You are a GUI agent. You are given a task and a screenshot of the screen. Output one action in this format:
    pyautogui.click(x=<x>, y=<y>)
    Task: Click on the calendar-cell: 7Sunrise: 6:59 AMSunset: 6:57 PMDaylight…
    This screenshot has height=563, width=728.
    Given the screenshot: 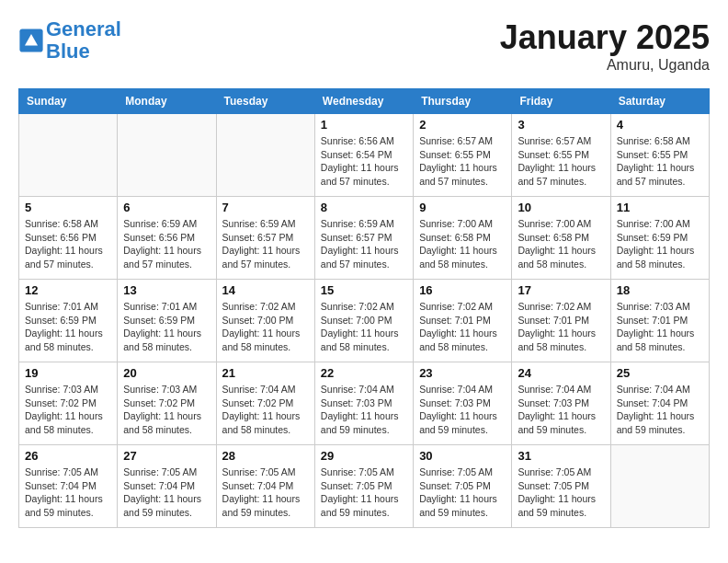 What is the action you would take?
    pyautogui.click(x=265, y=238)
    